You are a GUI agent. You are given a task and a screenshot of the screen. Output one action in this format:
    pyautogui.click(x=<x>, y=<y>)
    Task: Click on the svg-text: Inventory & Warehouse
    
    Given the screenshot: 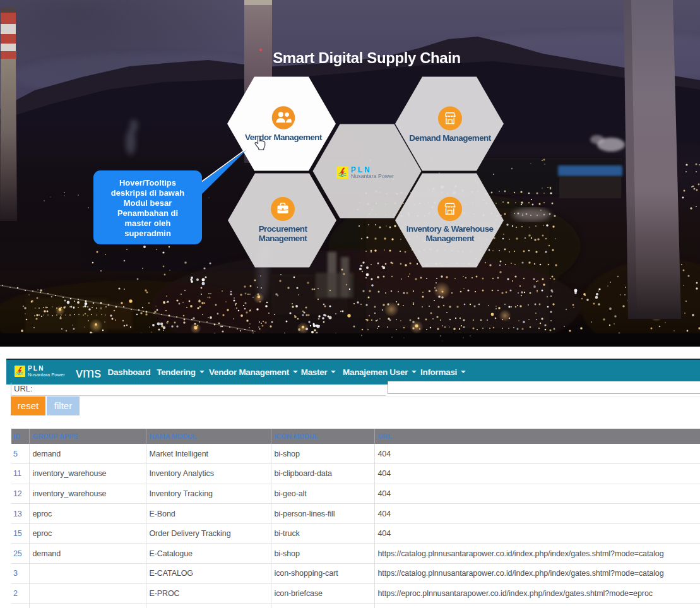 What is the action you would take?
    pyautogui.click(x=451, y=229)
    